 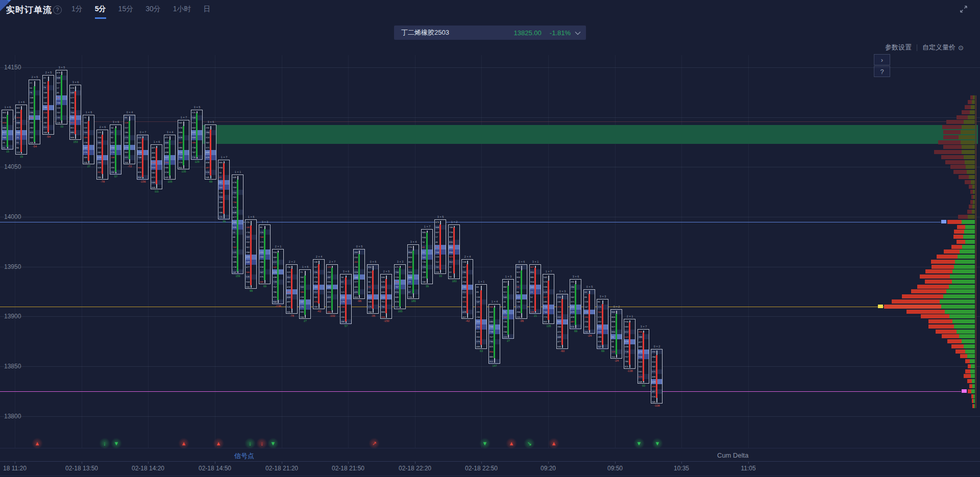 I want to click on cluster-delta-text: 105, so click(x=169, y=182).